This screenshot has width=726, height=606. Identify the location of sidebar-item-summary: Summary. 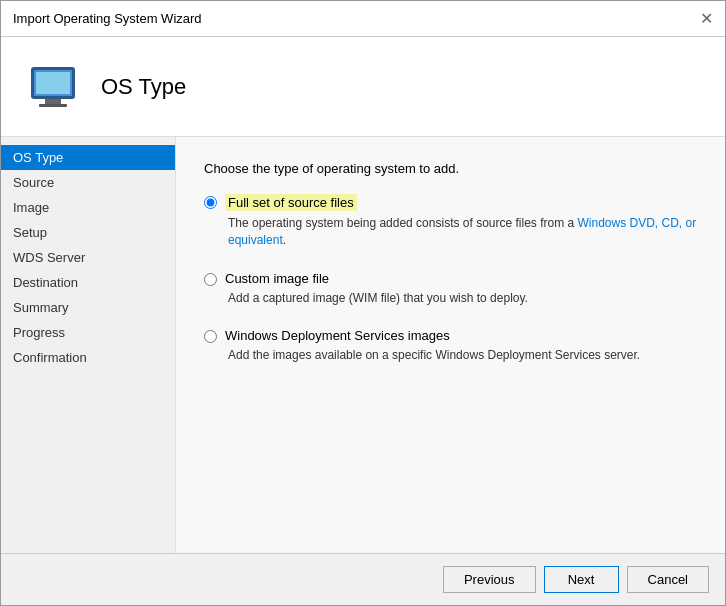
(88, 308).